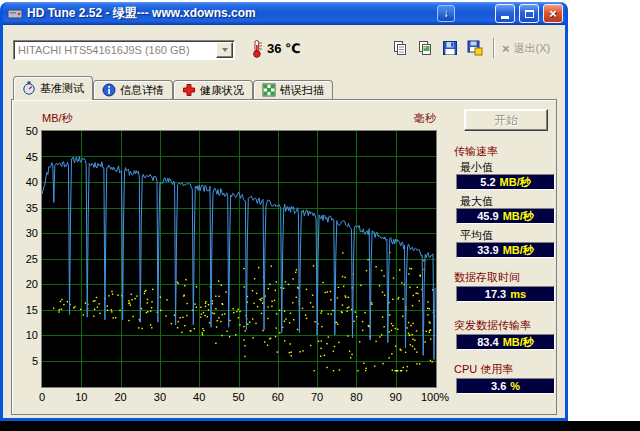 This screenshot has width=640, height=431. What do you see at coordinates (213, 90) in the screenshot?
I see `tab-health: 健康状况` at bounding box center [213, 90].